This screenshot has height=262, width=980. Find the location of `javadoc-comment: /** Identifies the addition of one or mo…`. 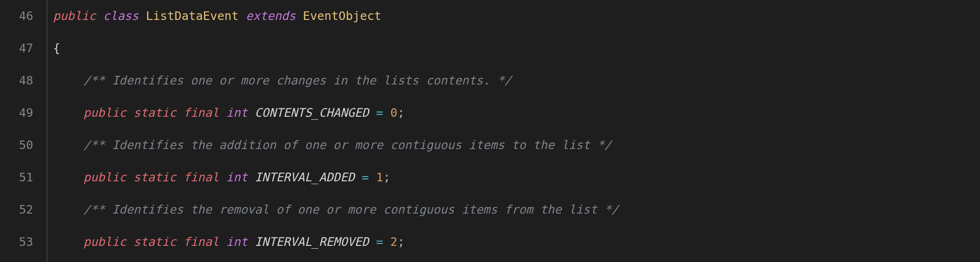

javadoc-comment: /** Identifies the addition of one or mo… is located at coordinates (348, 145).